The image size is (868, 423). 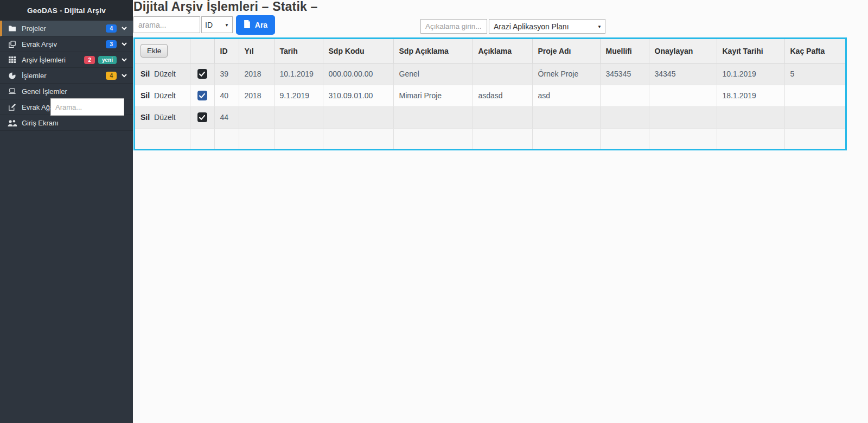 What do you see at coordinates (298, 74) in the screenshot?
I see `cell-tarih: 10.1.2019` at bounding box center [298, 74].